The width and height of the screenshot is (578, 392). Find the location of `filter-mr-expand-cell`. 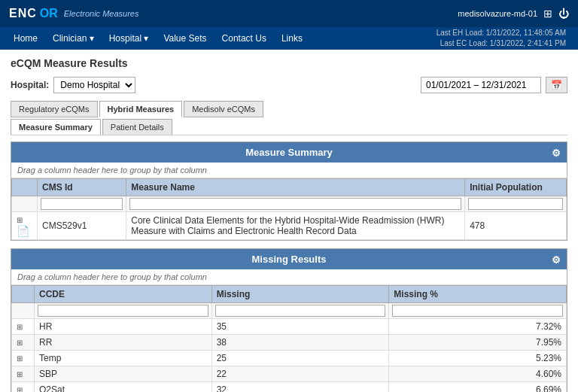

filter-mr-expand-cell is located at coordinates (23, 311).